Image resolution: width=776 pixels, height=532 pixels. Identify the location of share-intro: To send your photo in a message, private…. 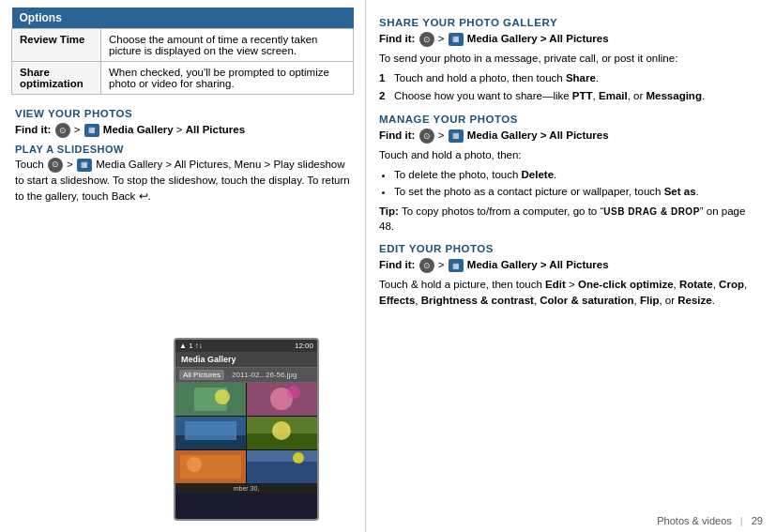
(571, 58).